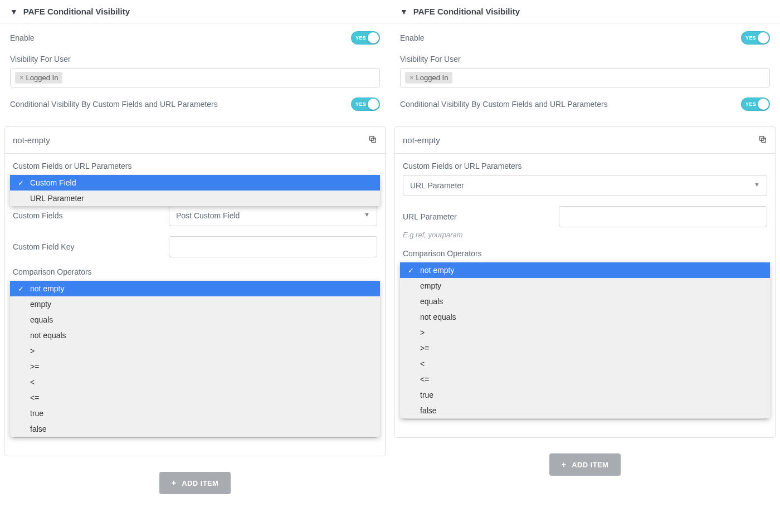  What do you see at coordinates (663, 217) in the screenshot?
I see `url-parameter-input` at bounding box center [663, 217].